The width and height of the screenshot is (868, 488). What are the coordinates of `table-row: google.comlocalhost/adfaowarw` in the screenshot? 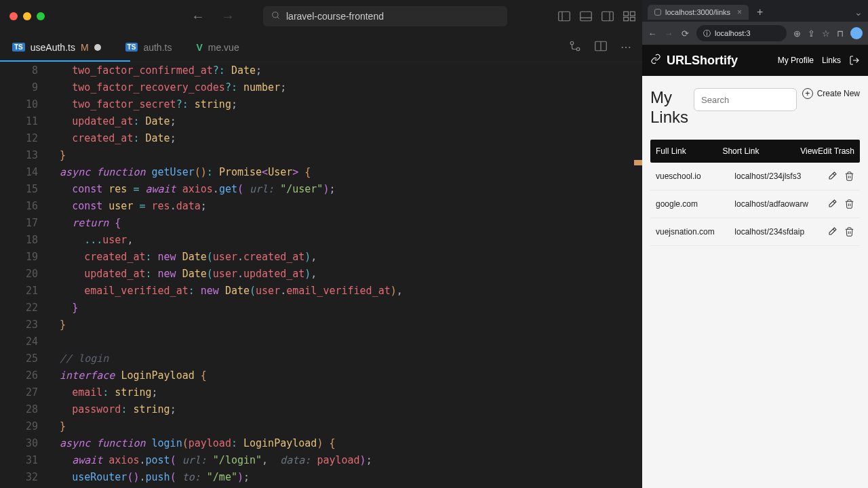 It's located at (755, 205).